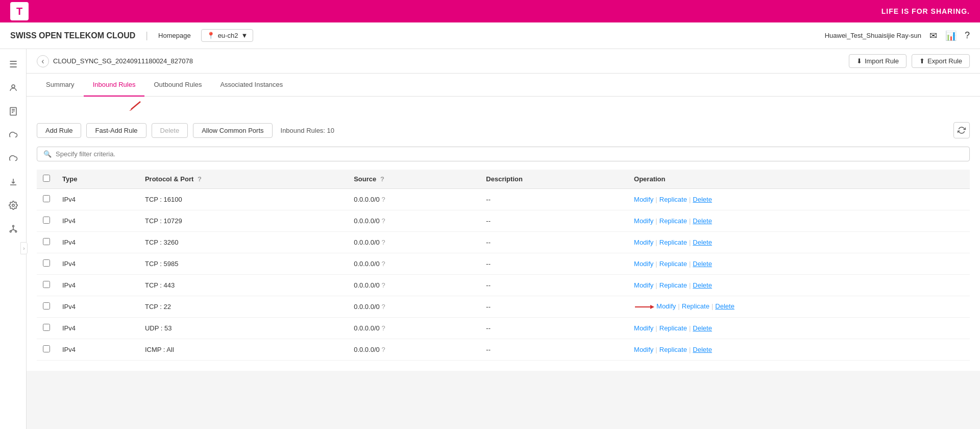 The width and height of the screenshot is (980, 429). I want to click on sidebar-network-icon, so click(13, 229).